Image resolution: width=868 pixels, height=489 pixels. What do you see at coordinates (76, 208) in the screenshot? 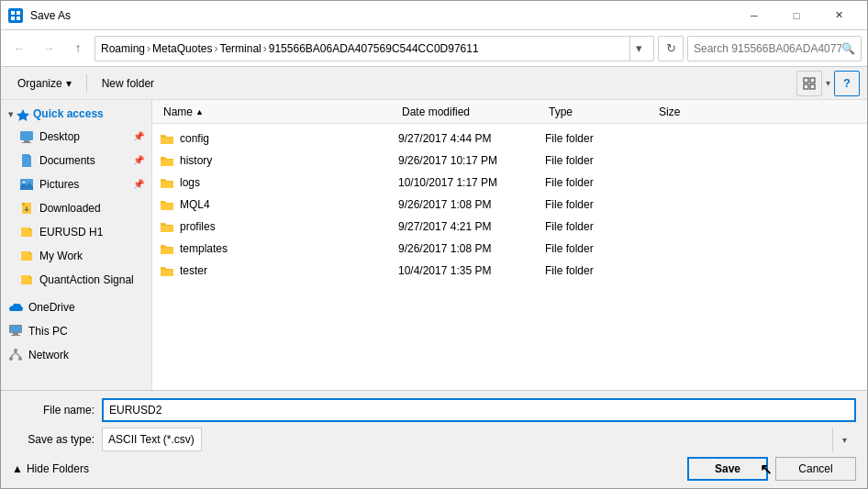
I see `sidebar-item-downloaded: Downloaded` at bounding box center [76, 208].